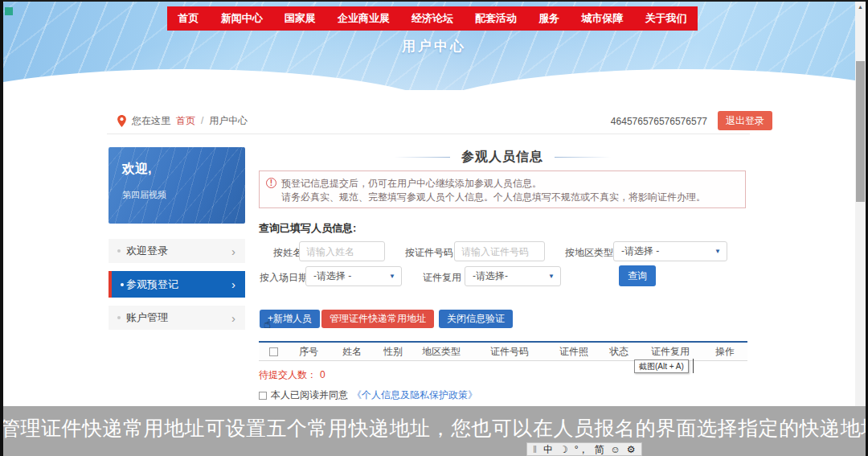  Describe the element at coordinates (631, 121) in the screenshot. I see `user-number: 464576576576576577` at that location.